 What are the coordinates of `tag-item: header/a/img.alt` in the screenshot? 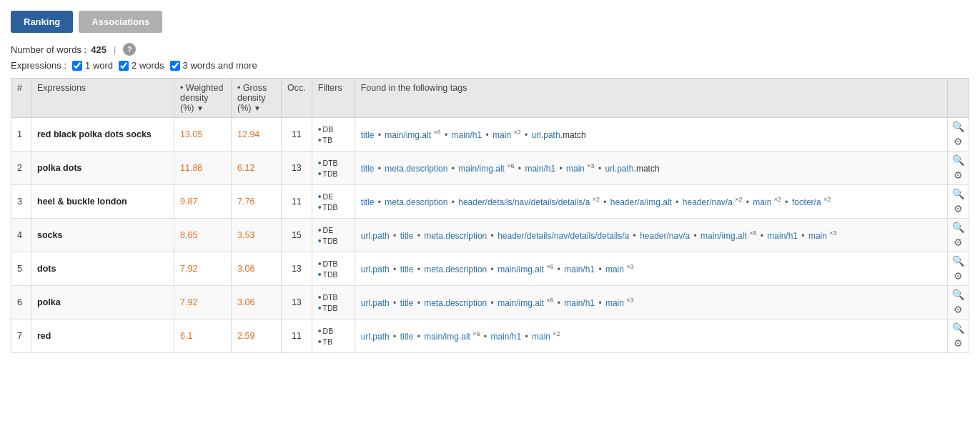 It's located at (641, 202).